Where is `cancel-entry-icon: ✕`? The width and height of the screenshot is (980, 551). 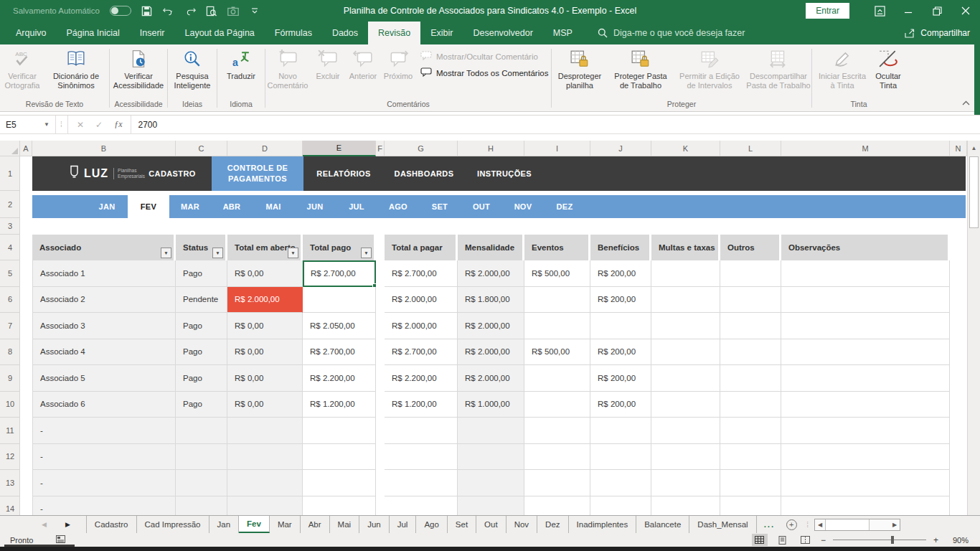
cancel-entry-icon: ✕ is located at coordinates (80, 125).